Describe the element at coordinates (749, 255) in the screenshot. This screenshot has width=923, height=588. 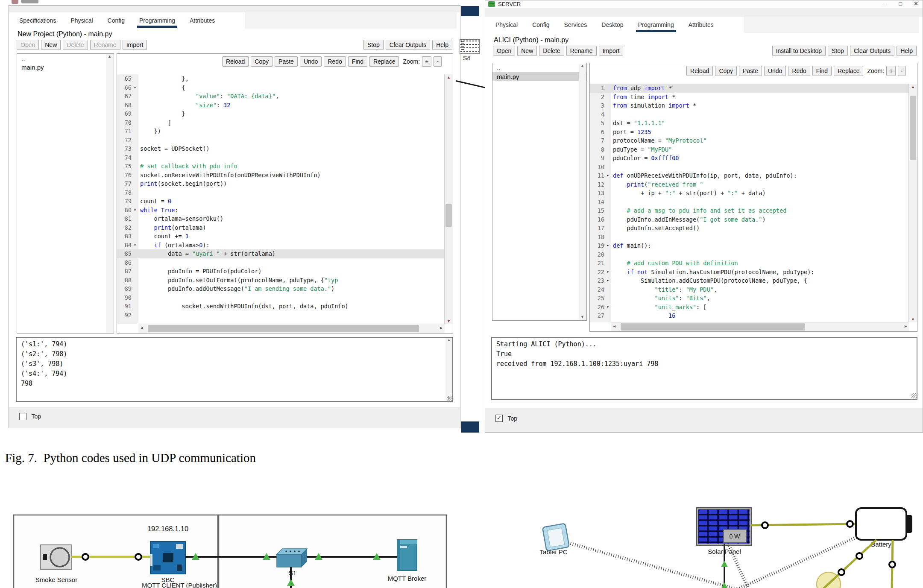
I see `code-line-20: 20` at that location.